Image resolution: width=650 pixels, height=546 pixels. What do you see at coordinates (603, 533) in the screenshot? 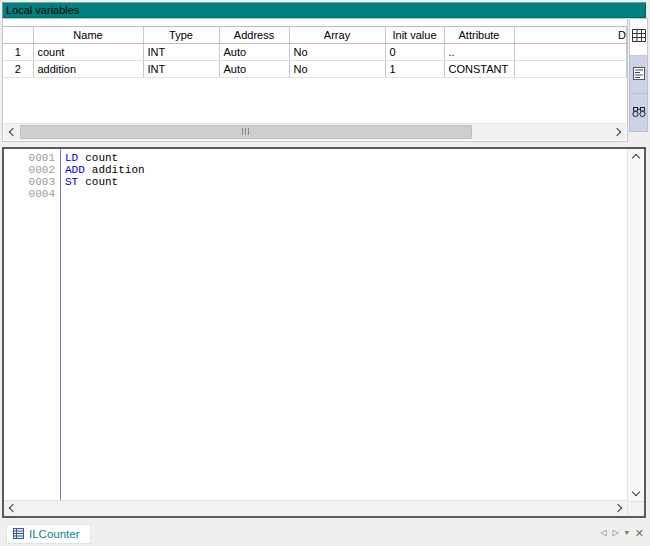
I see `tab-scroll-left-icon: ◁` at bounding box center [603, 533].